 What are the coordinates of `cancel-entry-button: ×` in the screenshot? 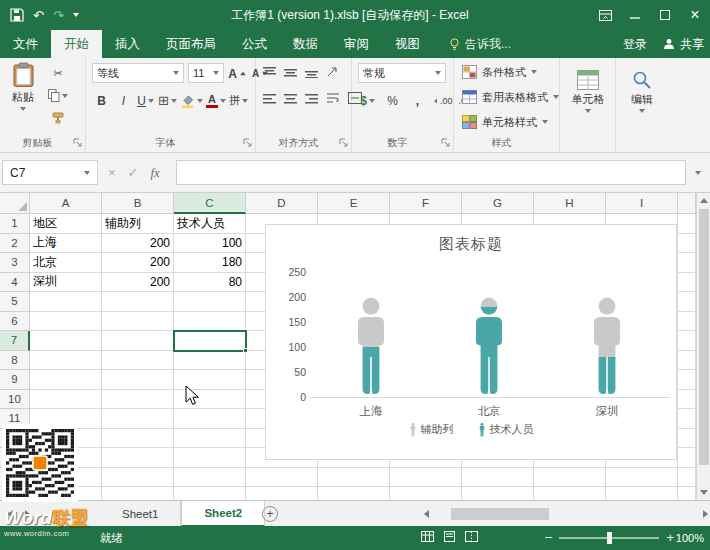 It's located at (112, 172).